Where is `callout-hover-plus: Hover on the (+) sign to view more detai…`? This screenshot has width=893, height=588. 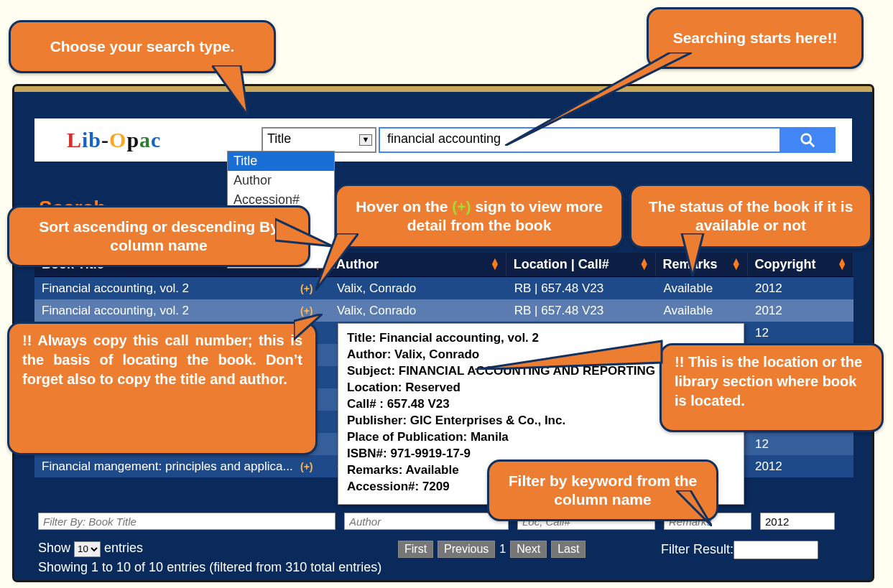 callout-hover-plus: Hover on the (+) sign to view more detai… is located at coordinates (479, 216).